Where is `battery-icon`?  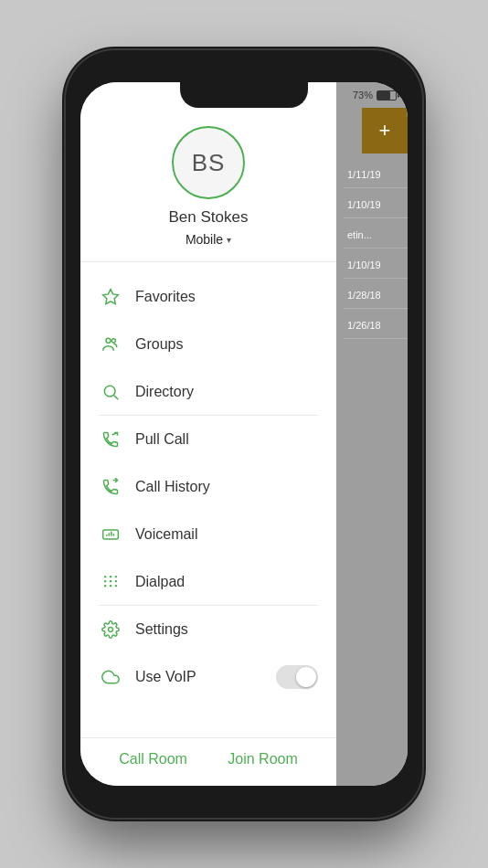 battery-icon is located at coordinates (387, 95).